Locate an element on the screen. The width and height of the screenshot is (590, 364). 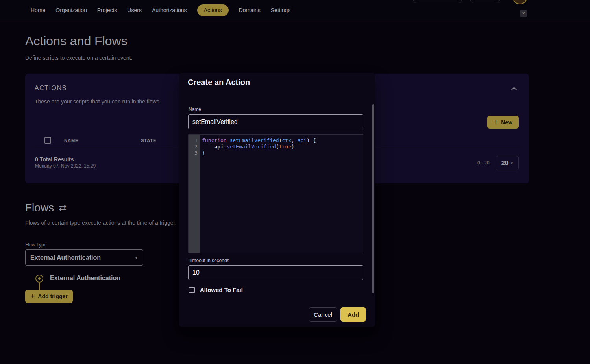
allowed-to-fail-checkbox is located at coordinates (192, 290).